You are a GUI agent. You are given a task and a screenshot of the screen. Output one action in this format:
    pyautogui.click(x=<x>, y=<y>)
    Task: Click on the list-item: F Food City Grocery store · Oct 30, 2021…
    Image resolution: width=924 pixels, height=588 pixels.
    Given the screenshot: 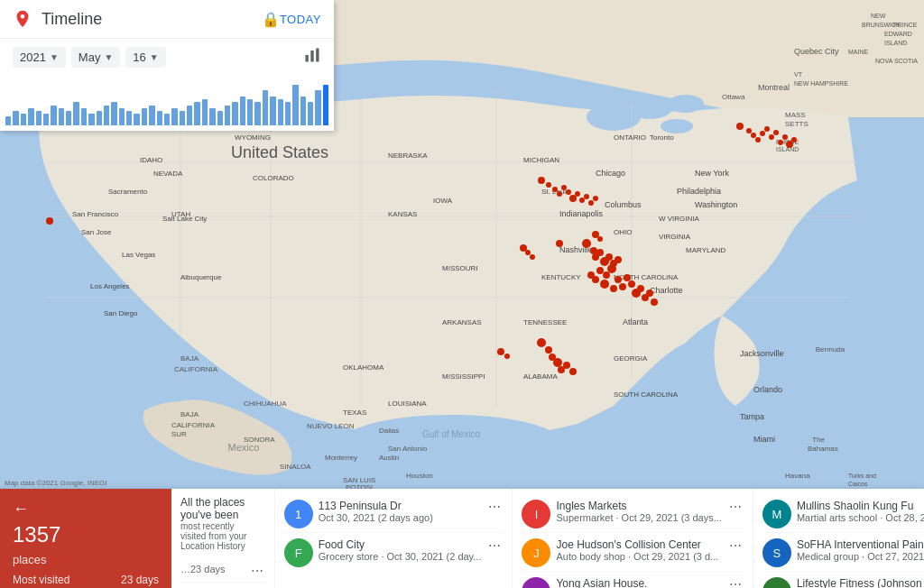 What is the action you would take?
    pyautogui.click(x=393, y=553)
    